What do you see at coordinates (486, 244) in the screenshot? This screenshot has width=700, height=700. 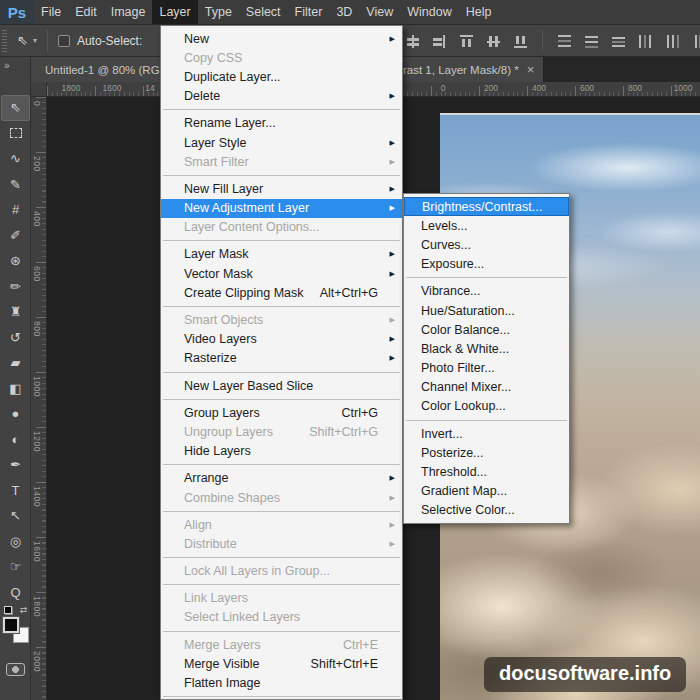 I see `adjustment-submenu-item-curves: Curves...` at bounding box center [486, 244].